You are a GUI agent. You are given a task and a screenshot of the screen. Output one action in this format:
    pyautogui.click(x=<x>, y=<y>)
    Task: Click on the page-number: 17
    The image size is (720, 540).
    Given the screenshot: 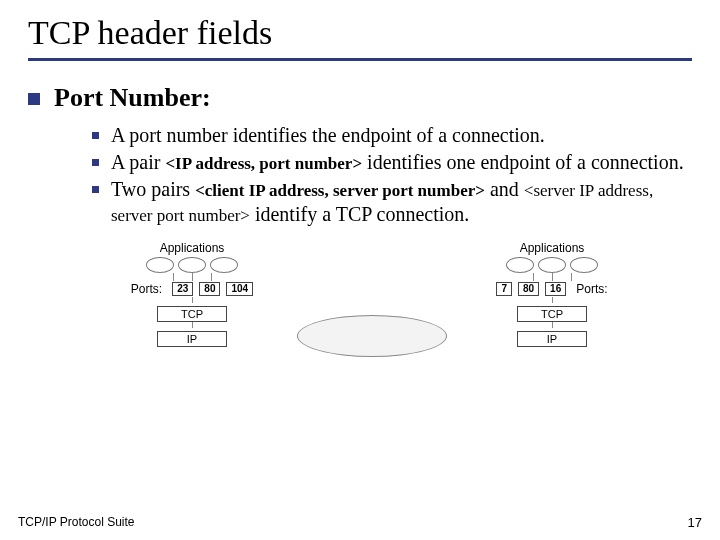 What is the action you would take?
    pyautogui.click(x=695, y=522)
    